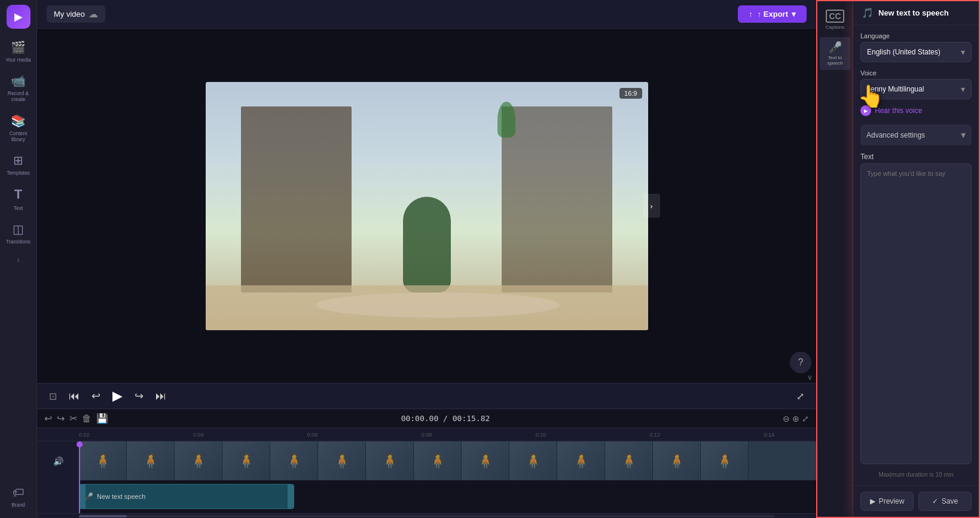  What do you see at coordinates (629, 461) in the screenshot?
I see `thumb-12: 🧍` at bounding box center [629, 461].